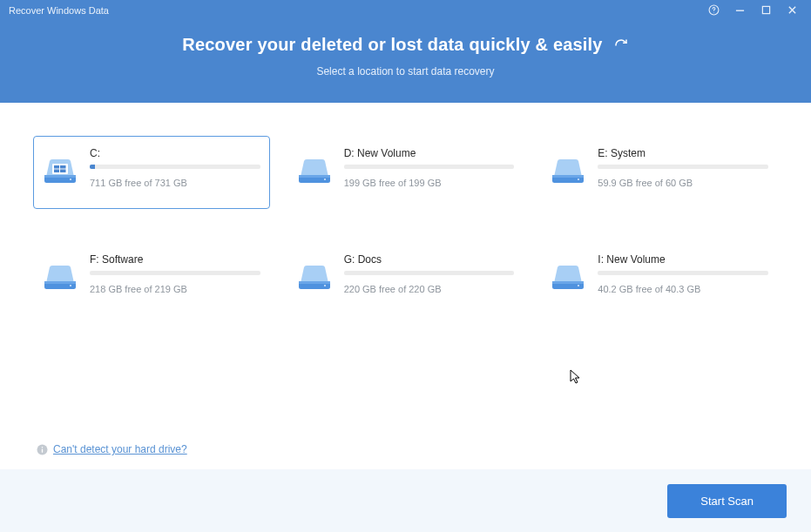  Describe the element at coordinates (576, 377) in the screenshot. I see `cursor-icon` at that location.